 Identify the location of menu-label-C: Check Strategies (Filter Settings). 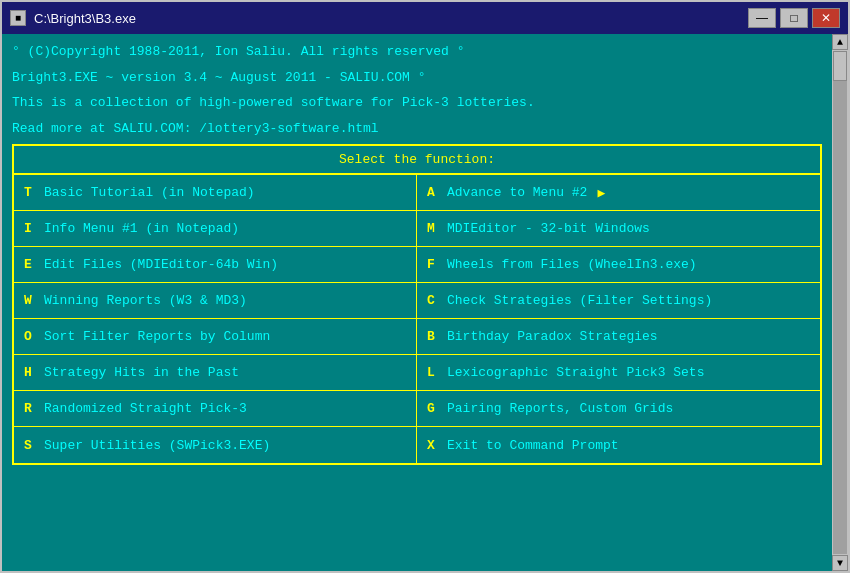
(580, 300).